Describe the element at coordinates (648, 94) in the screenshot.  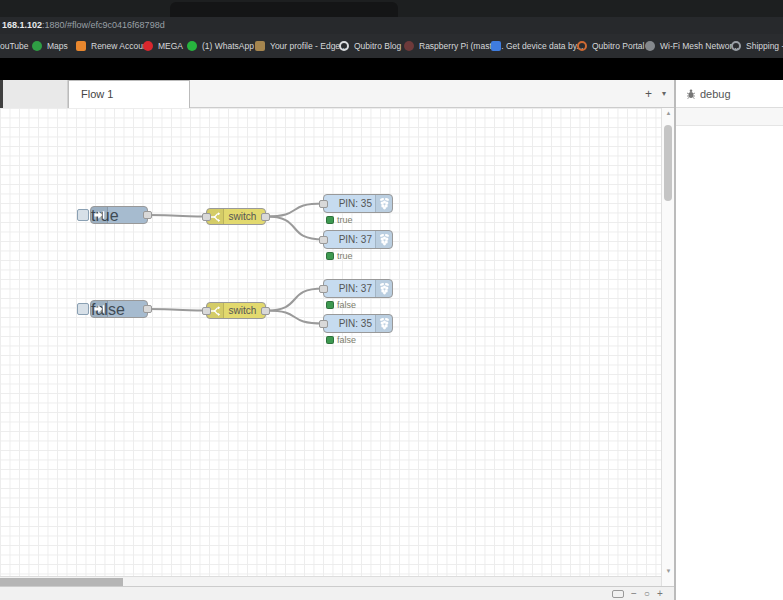
I see `add-flow-button: +` at that location.